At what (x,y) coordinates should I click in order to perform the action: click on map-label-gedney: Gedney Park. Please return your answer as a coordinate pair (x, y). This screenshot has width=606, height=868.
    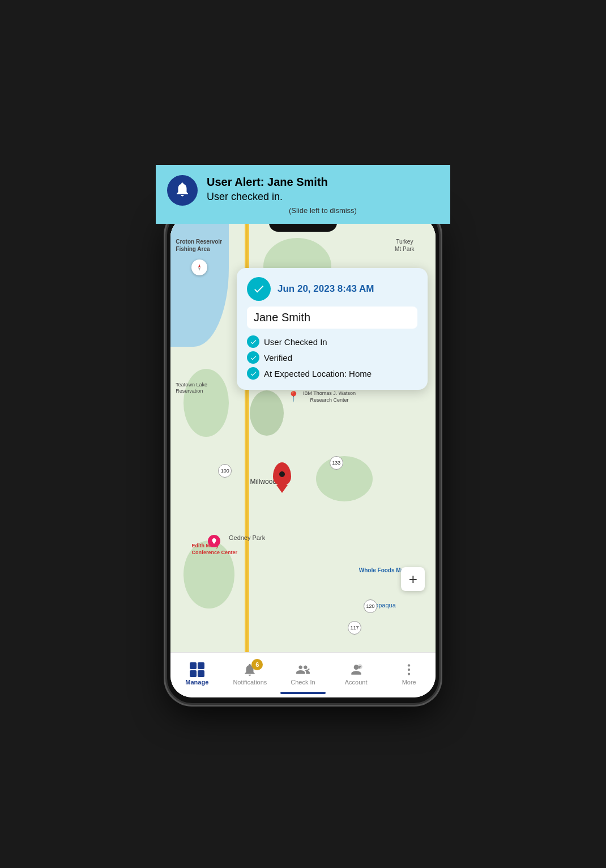
    Looking at the image, I should click on (247, 538).